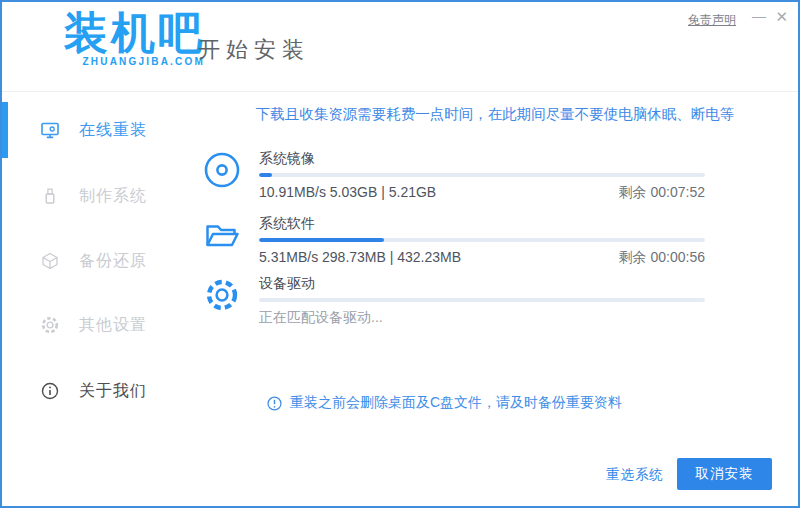  I want to click on reselect-system-button: 重选系统, so click(635, 475).